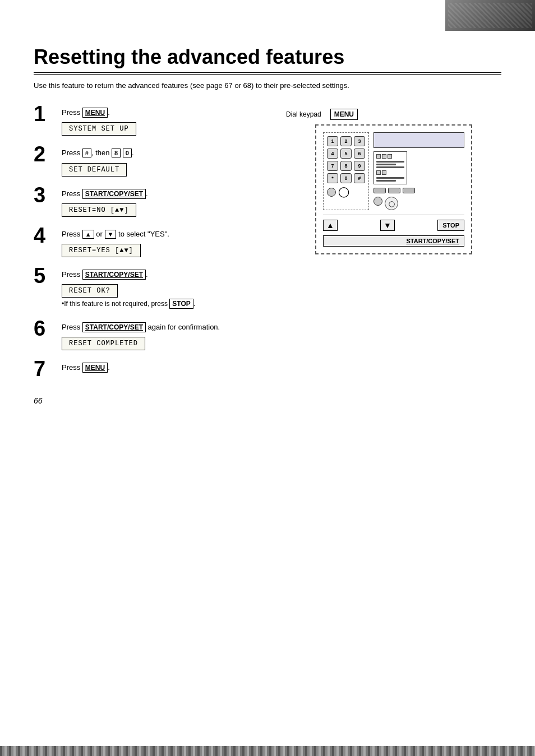 Image resolution: width=535 pixels, height=756 pixels. I want to click on sq1, so click(379, 156).